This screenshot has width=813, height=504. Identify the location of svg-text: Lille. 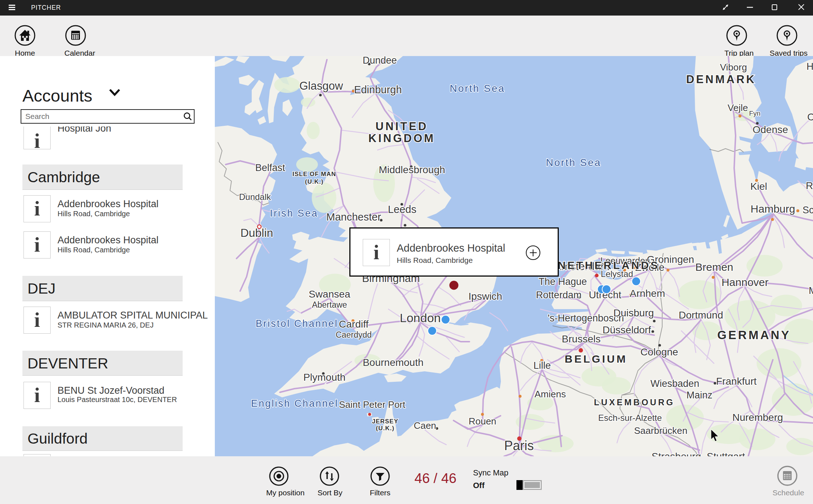
(542, 366).